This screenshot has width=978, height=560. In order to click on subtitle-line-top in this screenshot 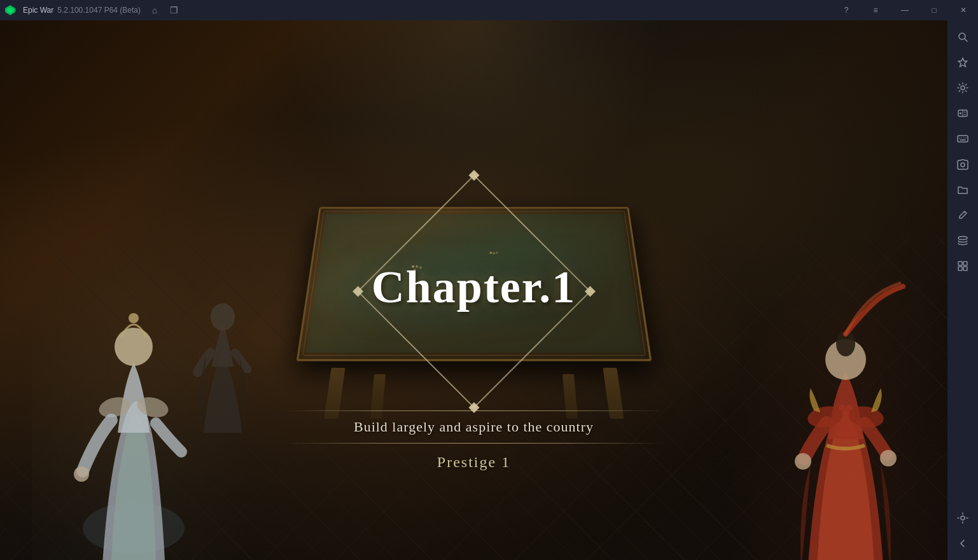, I will do `click(474, 411)`.